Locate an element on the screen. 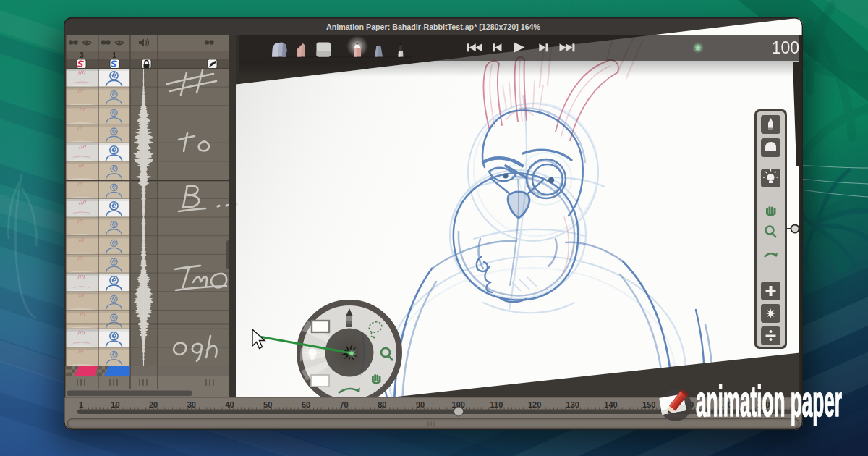 The width and height of the screenshot is (868, 456). svg-text: 1 is located at coordinates (114, 55).